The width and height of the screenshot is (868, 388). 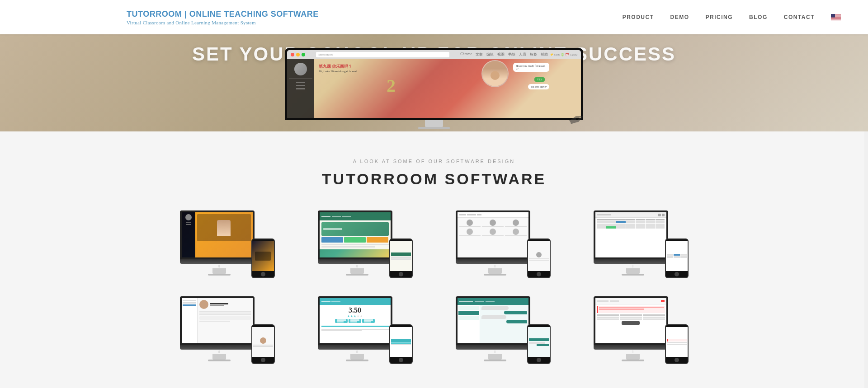 What do you see at coordinates (479, 215) in the screenshot?
I see `bar-item-3c` at bounding box center [479, 215].